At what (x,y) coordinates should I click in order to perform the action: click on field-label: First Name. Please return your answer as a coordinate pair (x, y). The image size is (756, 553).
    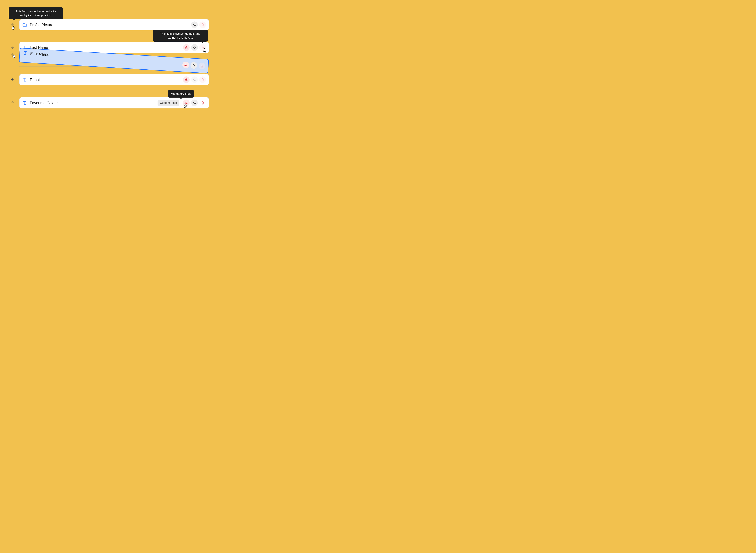
    Looking at the image, I should click on (106, 58).